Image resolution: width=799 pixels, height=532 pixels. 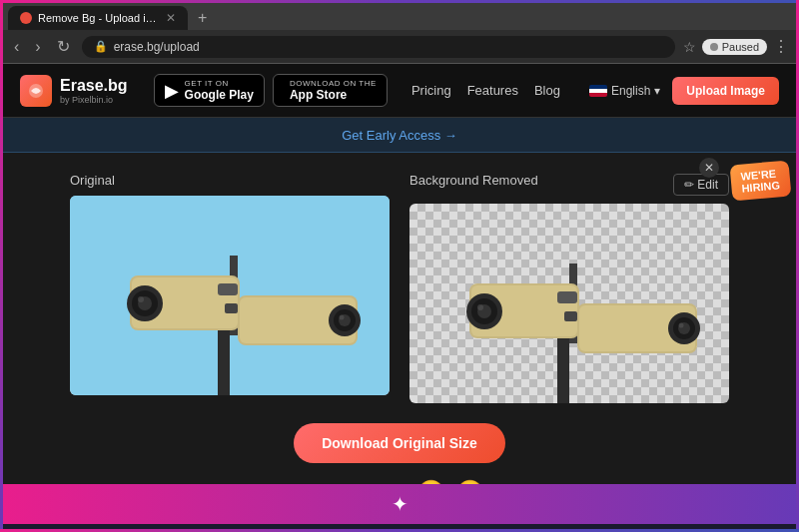 I want to click on tab-favicon, so click(x=26, y=18).